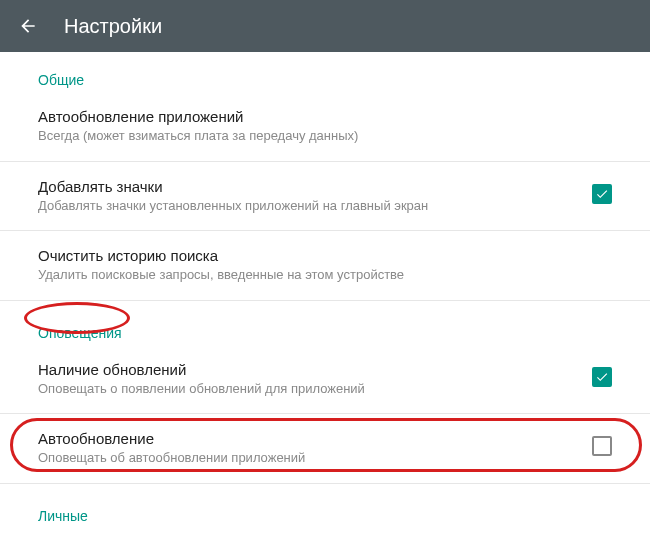 The width and height of the screenshot is (650, 541). I want to click on item-sub: Удалить поисковые запросы, введенные на …, so click(325, 275).